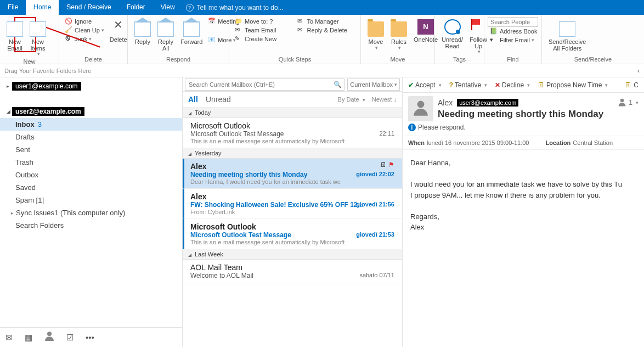 The image size is (644, 347). Describe the element at coordinates (118, 30) in the screenshot. I see `delete-button: ✕ Delete` at that location.